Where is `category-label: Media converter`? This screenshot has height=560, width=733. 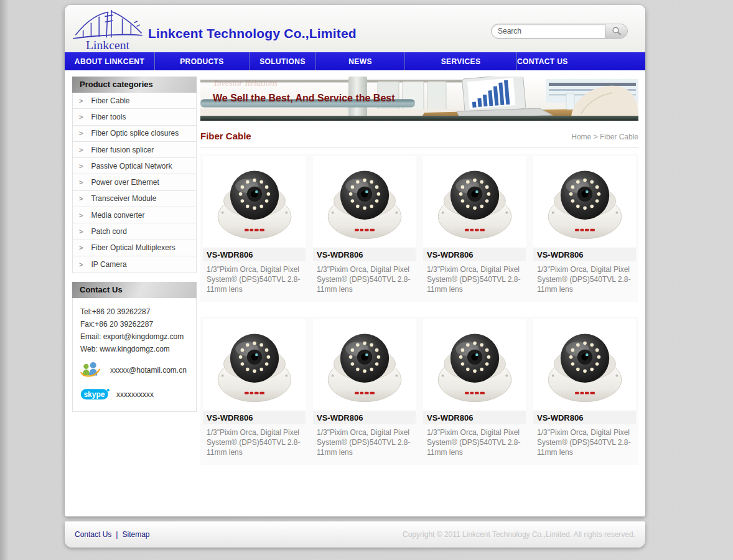
category-label: Media converter is located at coordinates (118, 215).